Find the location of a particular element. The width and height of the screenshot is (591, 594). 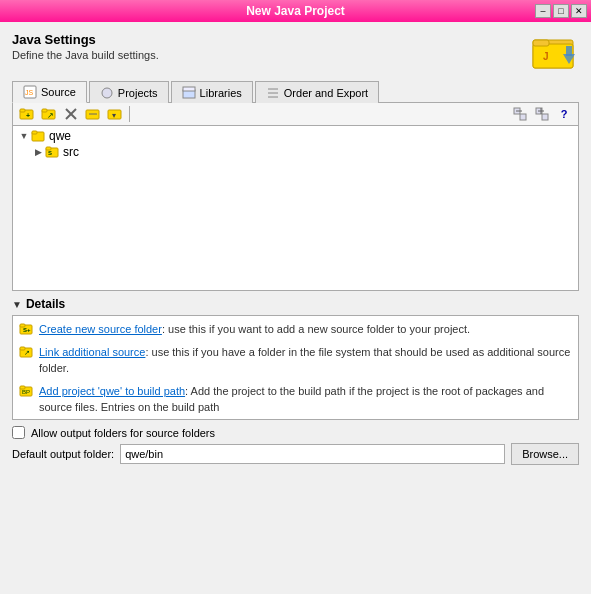

detail-desc-1: : use this if you want to add a new sour… is located at coordinates (316, 329).